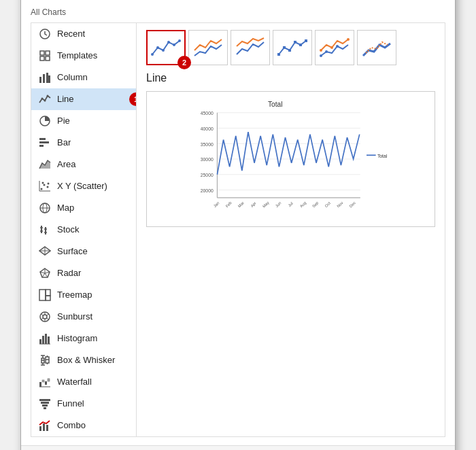 The height and width of the screenshot is (450, 476). Describe the element at coordinates (377, 48) in the screenshot. I see `chart-type-3d-line` at that location.